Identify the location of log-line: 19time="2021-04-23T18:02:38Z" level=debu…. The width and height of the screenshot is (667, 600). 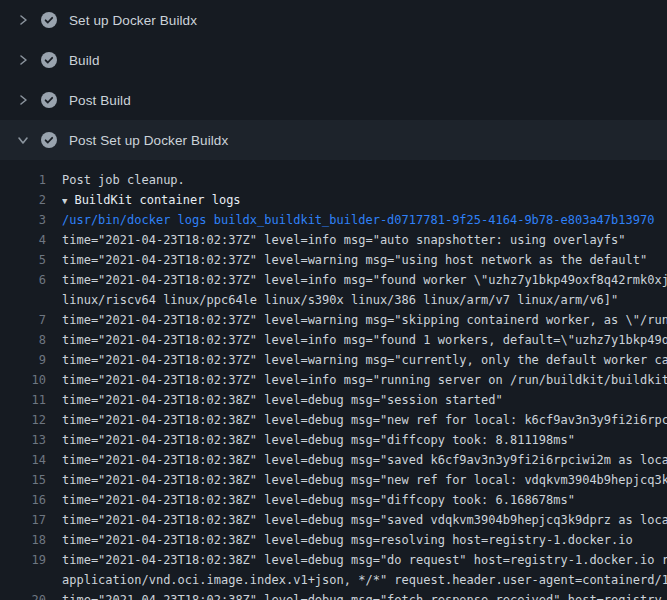
(334, 560).